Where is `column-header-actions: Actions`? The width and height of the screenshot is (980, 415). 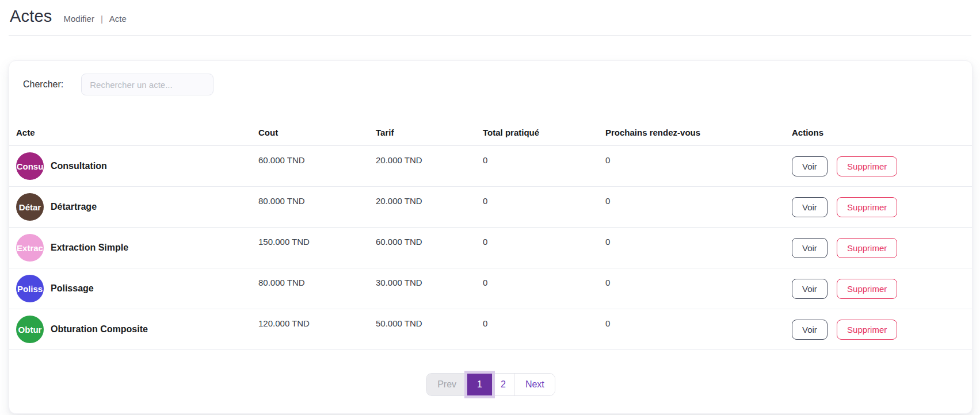
column-header-actions: Actions is located at coordinates (878, 121).